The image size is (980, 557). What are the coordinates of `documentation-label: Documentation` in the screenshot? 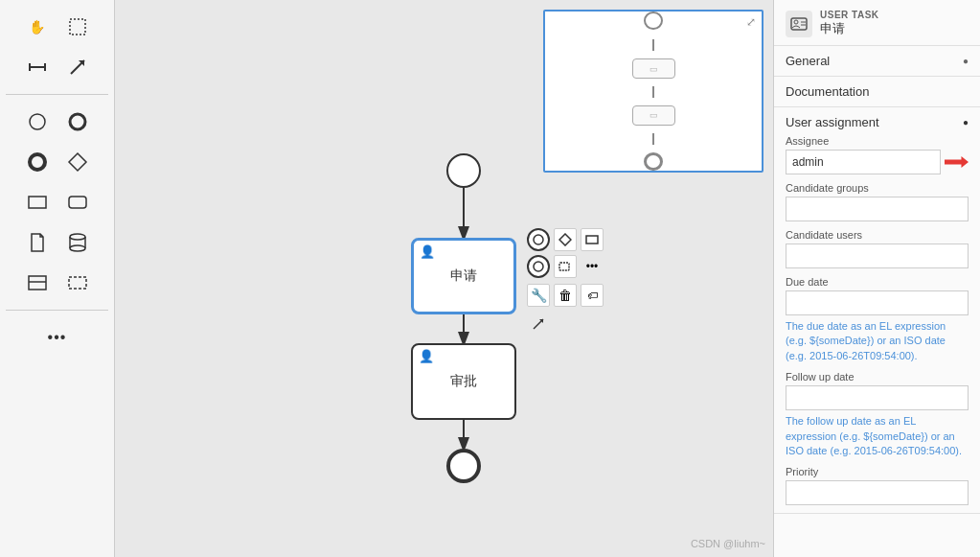 It's located at (828, 92).